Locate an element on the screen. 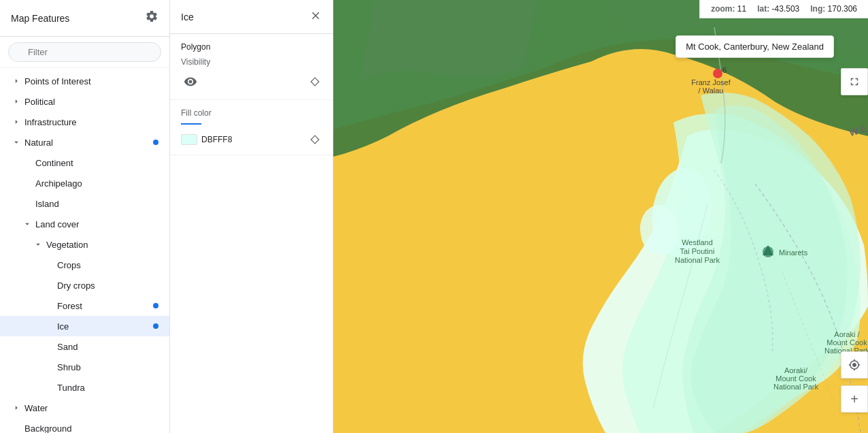 The width and height of the screenshot is (868, 433). sidebar-item-natural: Natural is located at coordinates (84, 142).